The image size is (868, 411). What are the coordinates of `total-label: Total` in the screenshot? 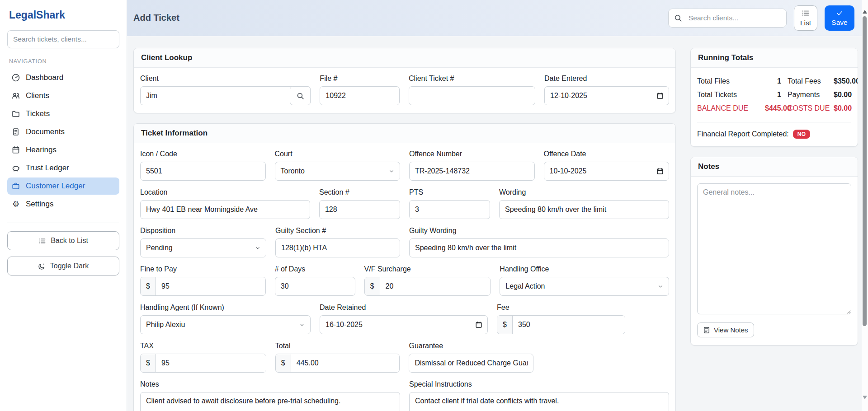 It's located at (338, 346).